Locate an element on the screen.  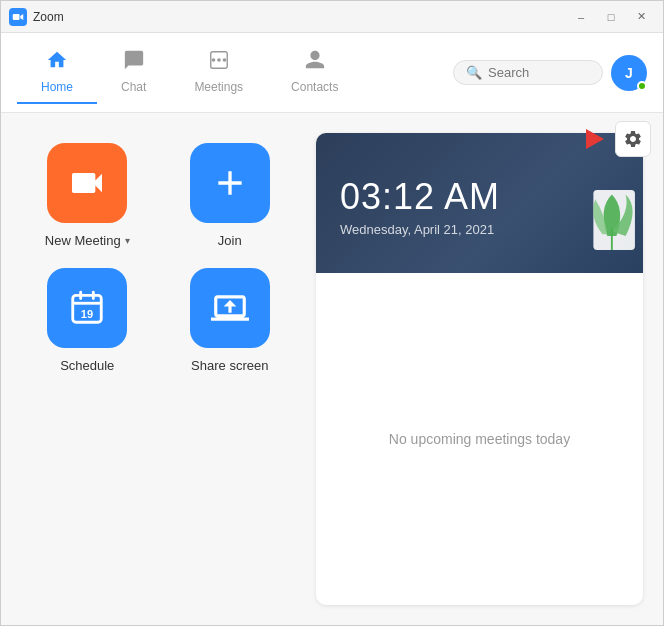
share-screen-icon is located at coordinates (230, 308).